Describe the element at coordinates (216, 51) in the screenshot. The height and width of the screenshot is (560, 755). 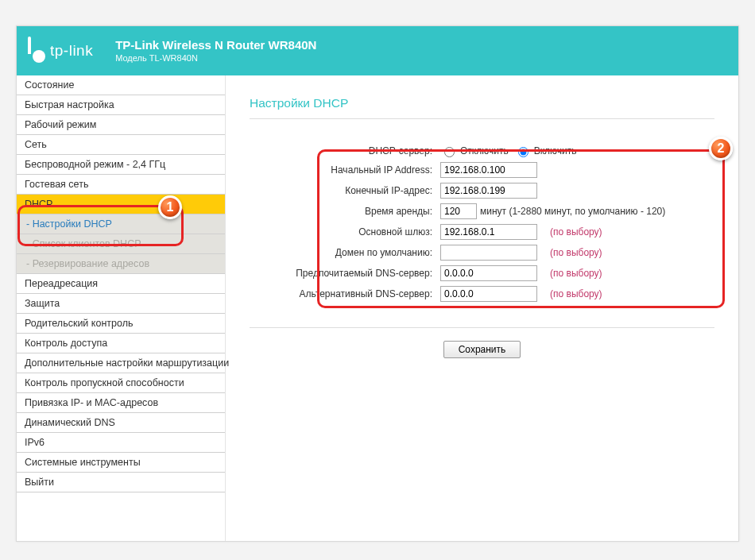
I see `header-titles: TP-Link Wireless N Router WR840N Модель …` at that location.